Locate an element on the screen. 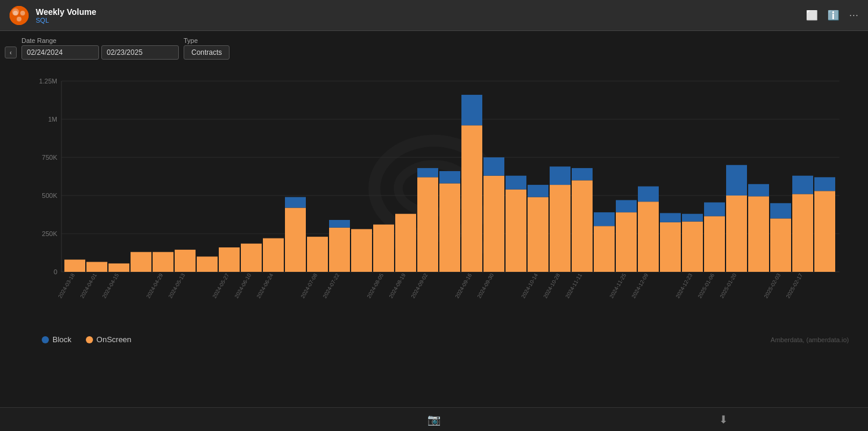 This screenshot has width=868, height=431. x-label: 2024-07-22 is located at coordinates (331, 286).